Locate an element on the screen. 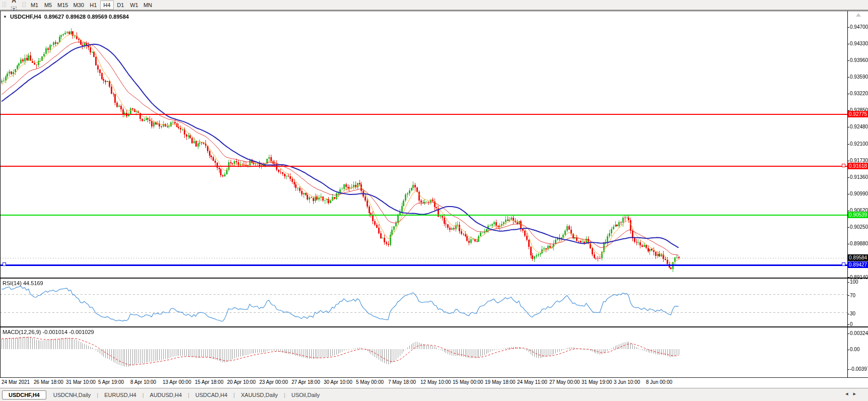 The height and width of the screenshot is (401, 868). toolbar: FAT▴▾▾ M1M5M15M30H1H4D1W1MN is located at coordinates (434, 5).